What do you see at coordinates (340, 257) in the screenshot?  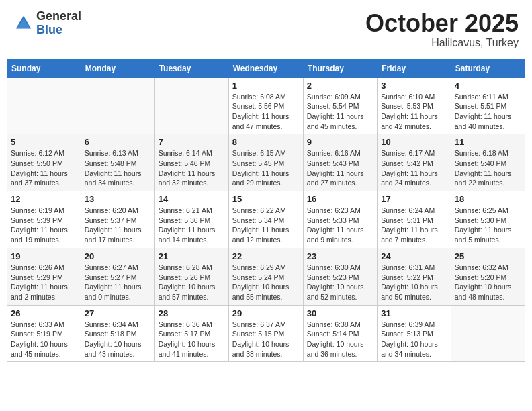 I see `day-number: 23` at bounding box center [340, 257].